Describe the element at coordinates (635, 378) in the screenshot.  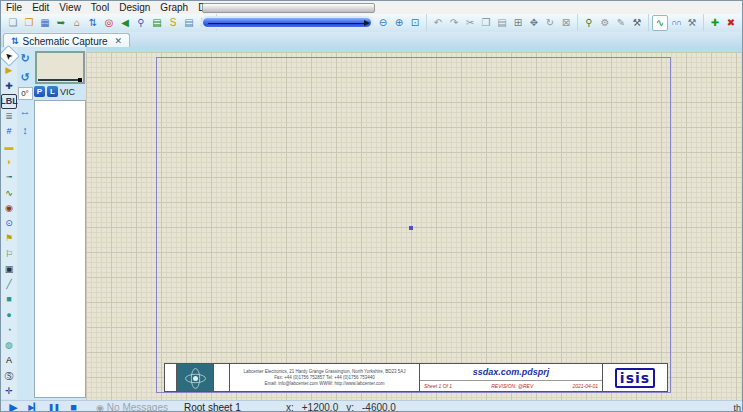
I see `isis-logo: isis` at that location.